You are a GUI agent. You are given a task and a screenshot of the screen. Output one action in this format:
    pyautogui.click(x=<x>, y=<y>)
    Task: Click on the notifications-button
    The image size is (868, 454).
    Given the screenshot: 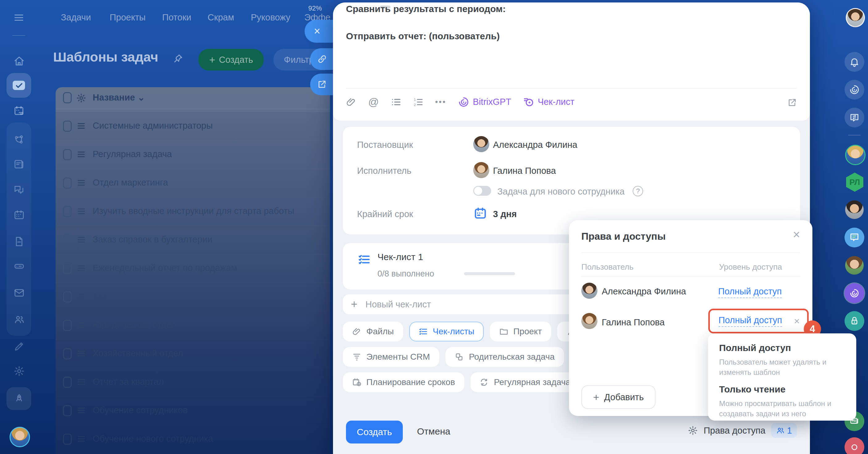 What is the action you would take?
    pyautogui.click(x=855, y=62)
    